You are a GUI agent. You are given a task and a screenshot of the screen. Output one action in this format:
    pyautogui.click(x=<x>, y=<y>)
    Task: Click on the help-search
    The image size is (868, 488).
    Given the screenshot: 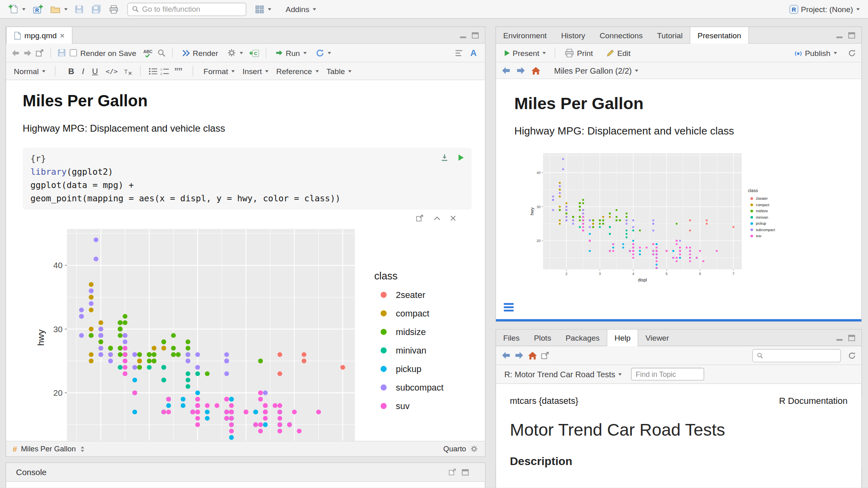 What is the action you would take?
    pyautogui.click(x=797, y=355)
    